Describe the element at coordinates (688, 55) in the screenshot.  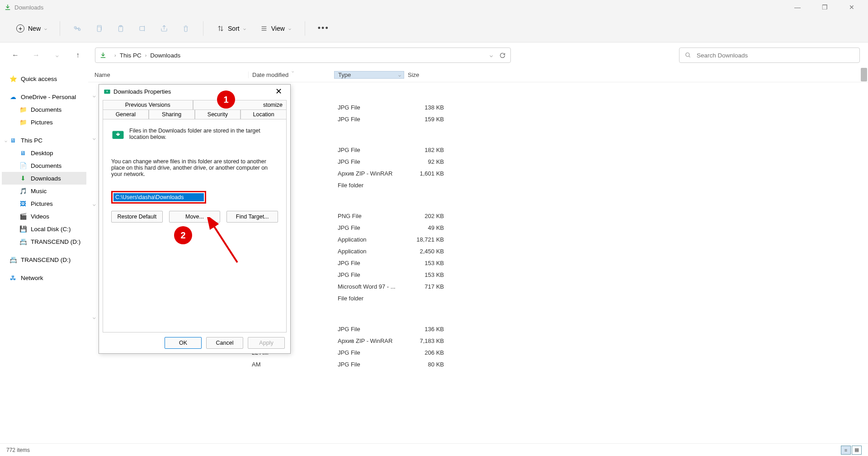
I see `search-icon` at that location.